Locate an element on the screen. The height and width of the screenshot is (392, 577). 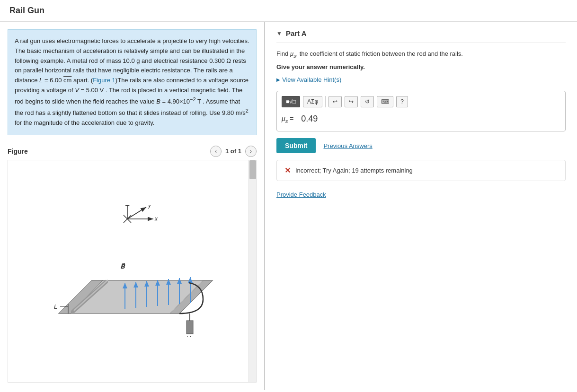
undo-button: ↩ is located at coordinates (335, 102).